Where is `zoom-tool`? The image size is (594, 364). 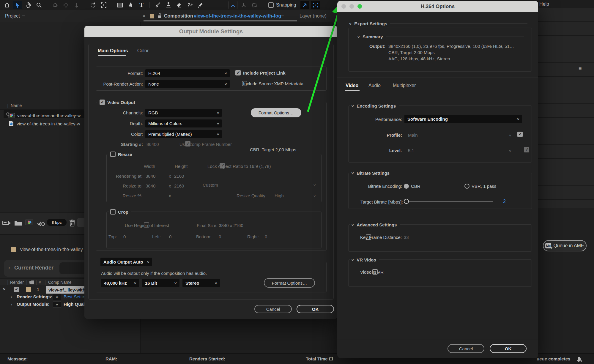 zoom-tool is located at coordinates (39, 5).